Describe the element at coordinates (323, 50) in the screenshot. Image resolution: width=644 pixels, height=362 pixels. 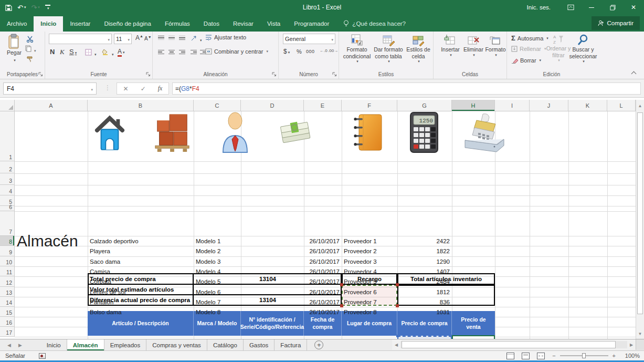
I see `increase-decimal-icon: ←.0` at that location.